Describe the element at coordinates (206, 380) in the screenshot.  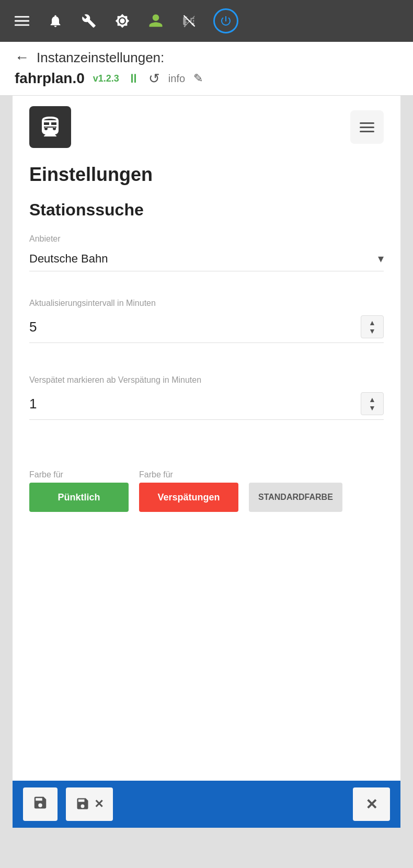
I see `verspaetet-label: Verspätet markieren ab Verspätung in Min…` at that location.